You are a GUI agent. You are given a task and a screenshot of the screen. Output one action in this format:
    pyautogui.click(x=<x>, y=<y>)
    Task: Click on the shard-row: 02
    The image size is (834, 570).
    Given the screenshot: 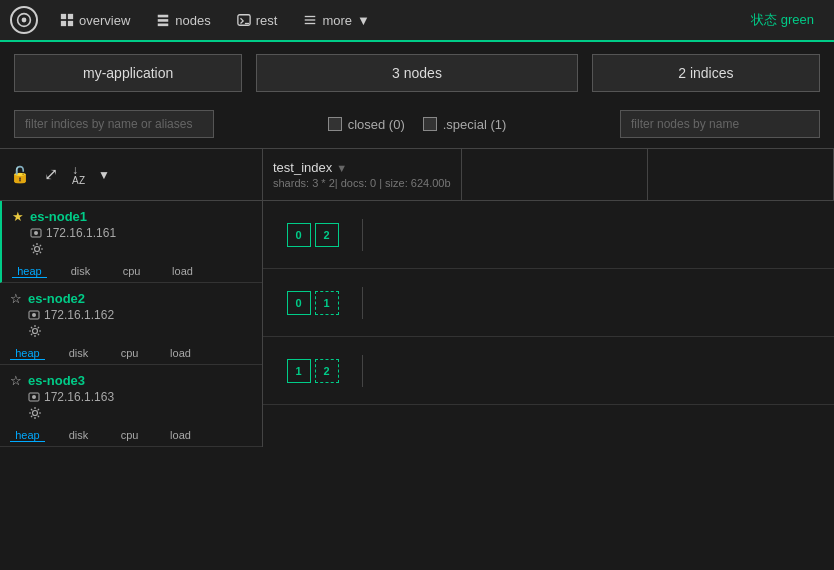 What is the action you would take?
    pyautogui.click(x=548, y=235)
    